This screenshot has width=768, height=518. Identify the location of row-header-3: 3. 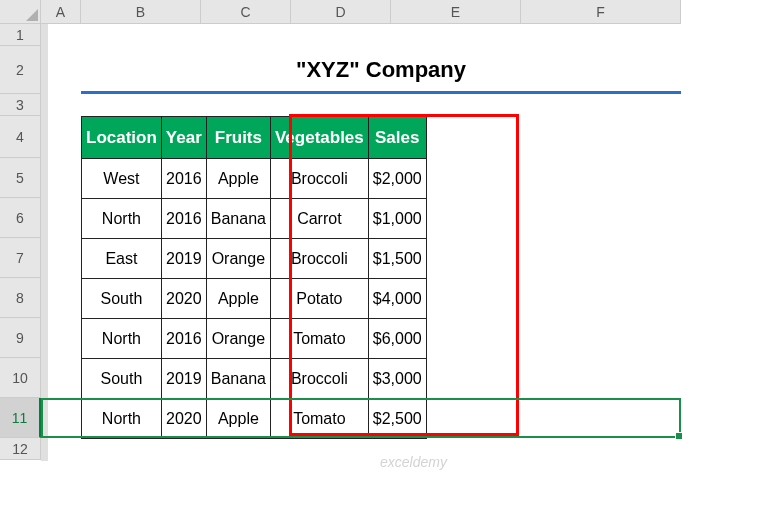
(20, 105).